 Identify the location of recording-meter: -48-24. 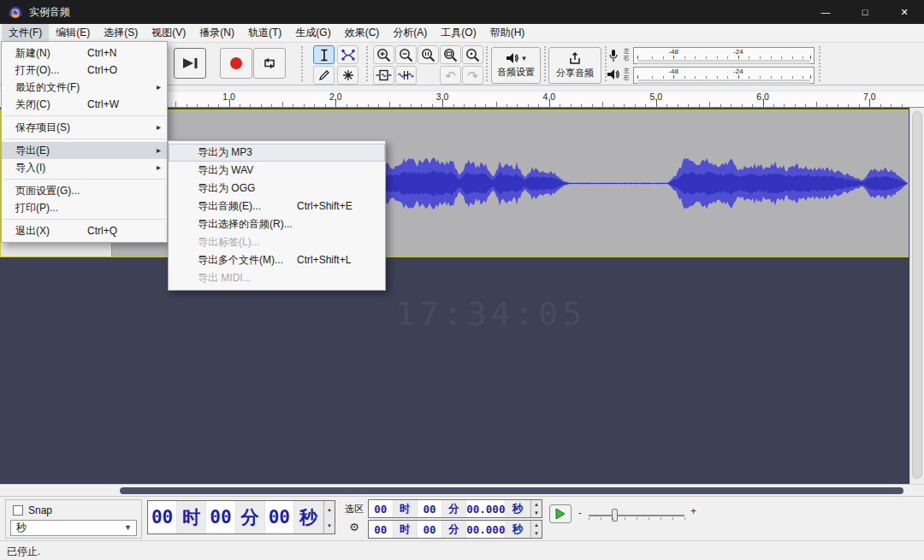
(724, 56).